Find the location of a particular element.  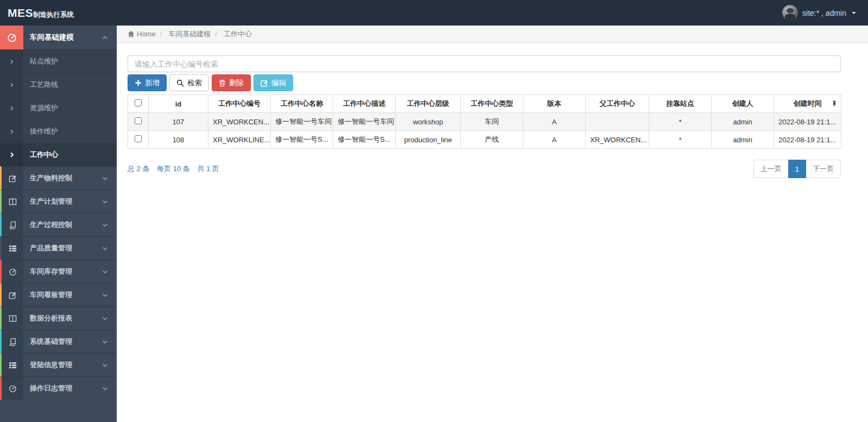

sidebar-item-label: 车间库存管理 is located at coordinates (63, 272).